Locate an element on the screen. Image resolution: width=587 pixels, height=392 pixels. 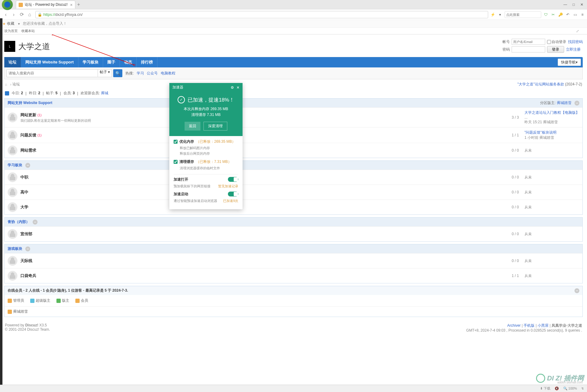
tab-close-icon: × is located at coordinates (71, 5).